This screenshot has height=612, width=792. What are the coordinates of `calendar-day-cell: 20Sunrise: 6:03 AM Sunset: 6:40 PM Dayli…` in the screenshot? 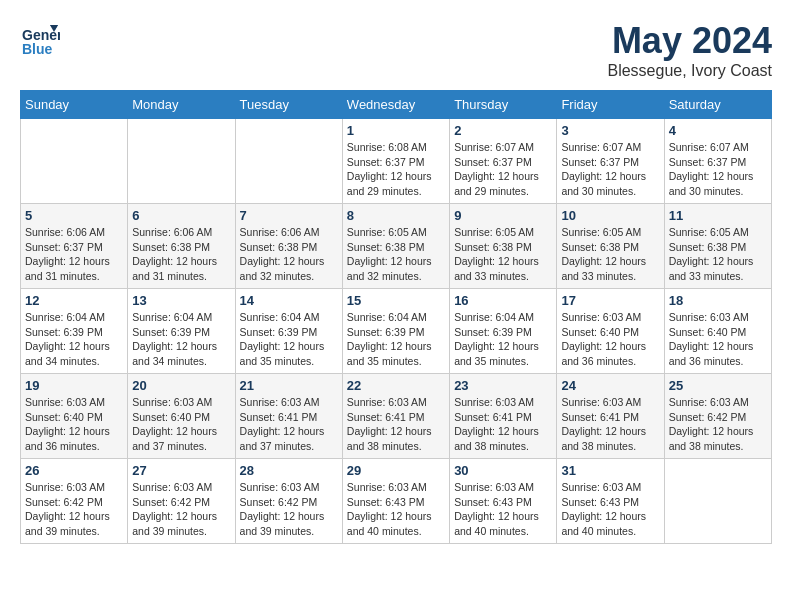 It's located at (182, 416).